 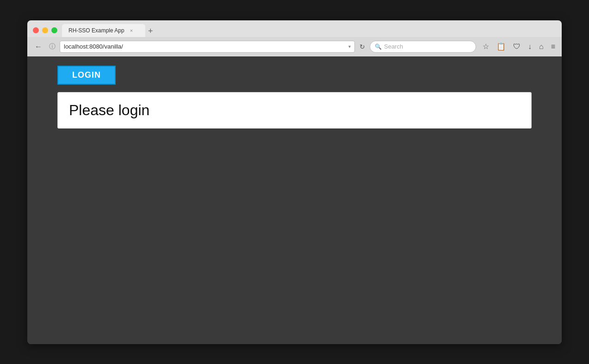 I want to click on new-tab-button: +, so click(x=151, y=31).